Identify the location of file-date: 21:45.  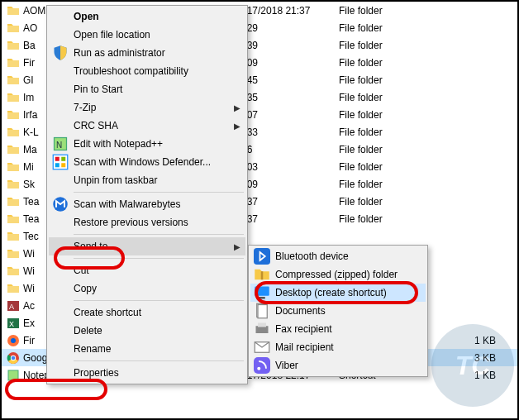
(286, 80).